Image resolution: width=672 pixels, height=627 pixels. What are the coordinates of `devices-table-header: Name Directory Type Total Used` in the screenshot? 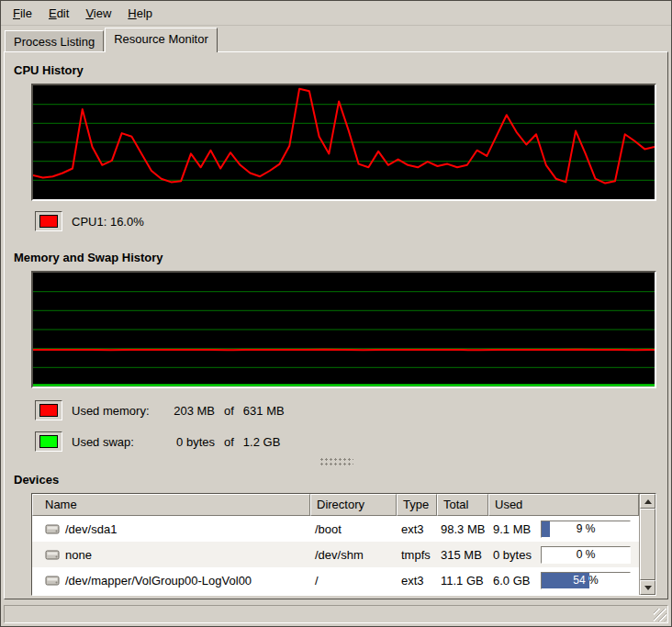 It's located at (336, 505).